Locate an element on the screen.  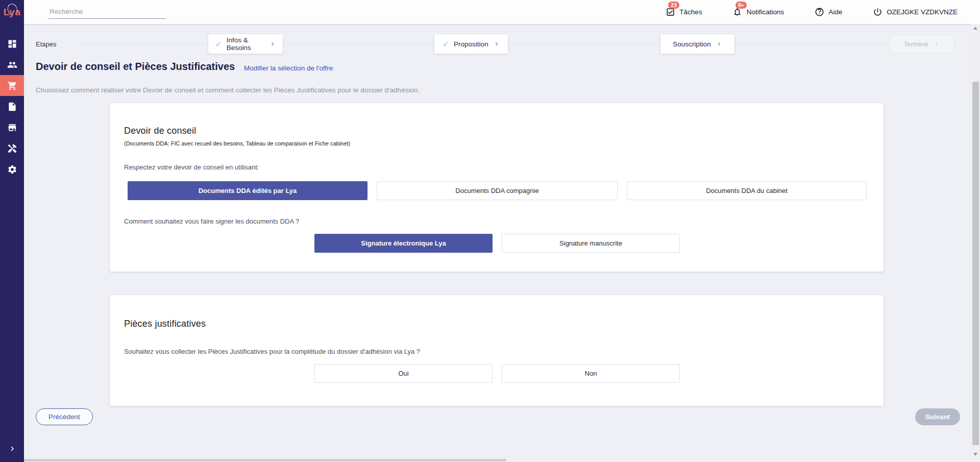
dashboard-icon is located at coordinates (12, 44).